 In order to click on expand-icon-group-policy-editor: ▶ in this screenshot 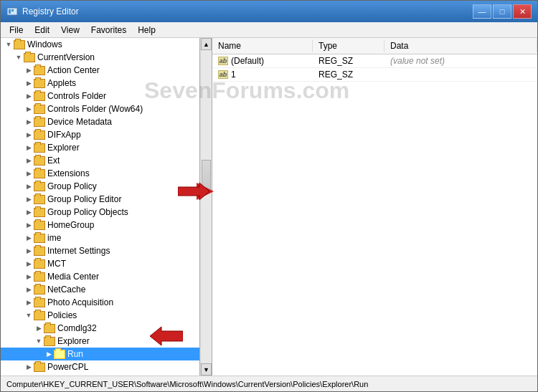, I will do `click(29, 199)`.